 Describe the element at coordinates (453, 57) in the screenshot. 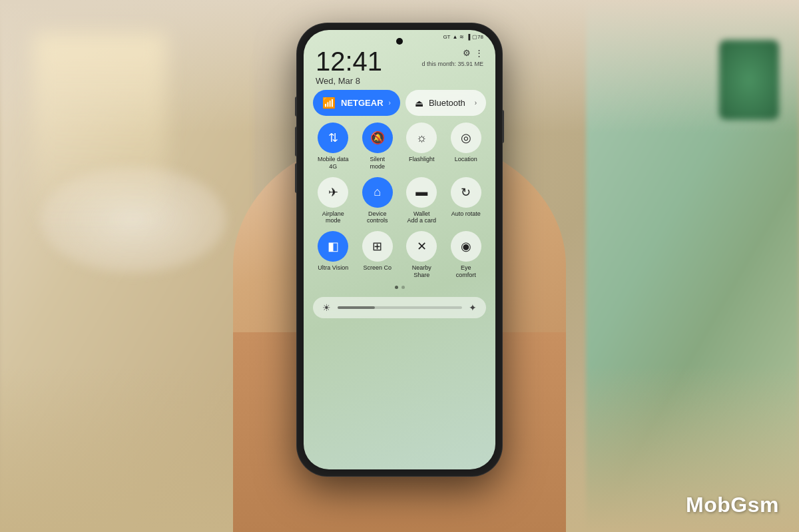

I see `clock-right: ⚙ ⋮ d this month: 35.91 ME` at that location.